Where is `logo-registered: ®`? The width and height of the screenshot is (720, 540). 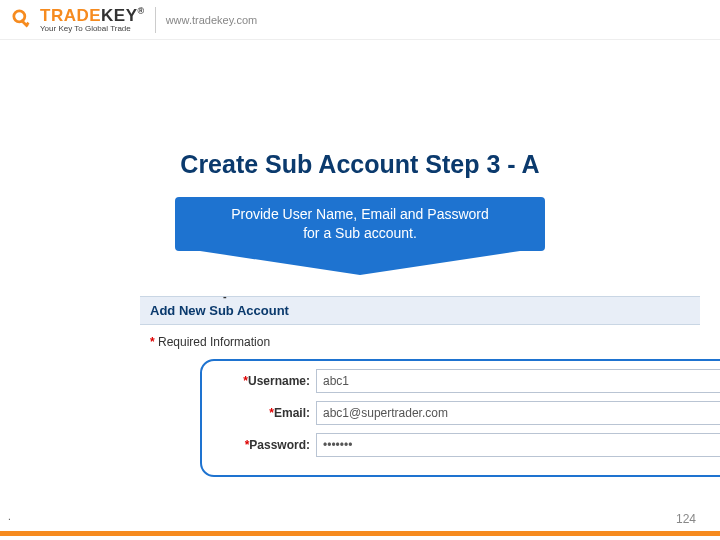 logo-registered: ® is located at coordinates (142, 11).